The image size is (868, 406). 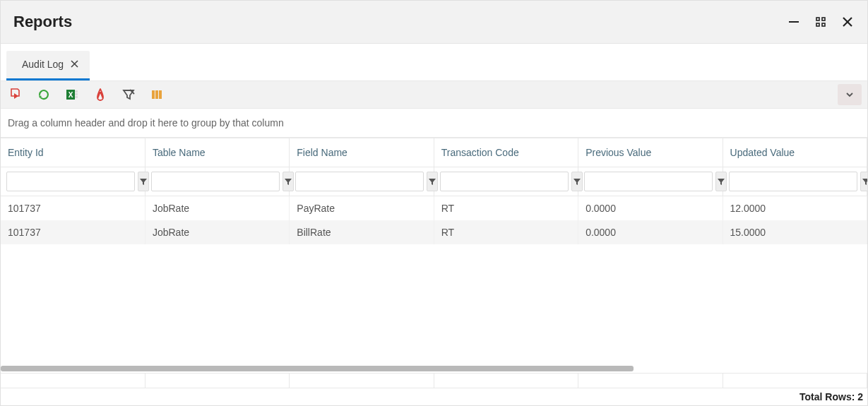 What do you see at coordinates (16, 95) in the screenshot?
I see `run-report-button` at bounding box center [16, 95].